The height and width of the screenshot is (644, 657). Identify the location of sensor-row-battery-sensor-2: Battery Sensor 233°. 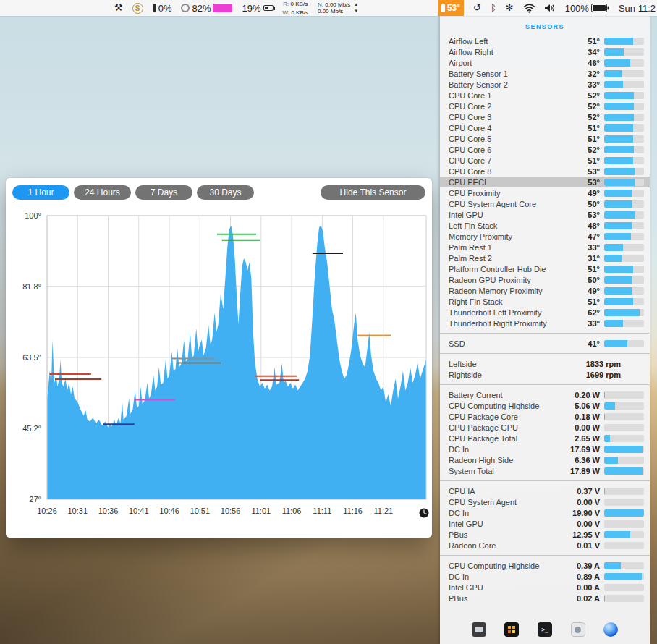
(545, 84).